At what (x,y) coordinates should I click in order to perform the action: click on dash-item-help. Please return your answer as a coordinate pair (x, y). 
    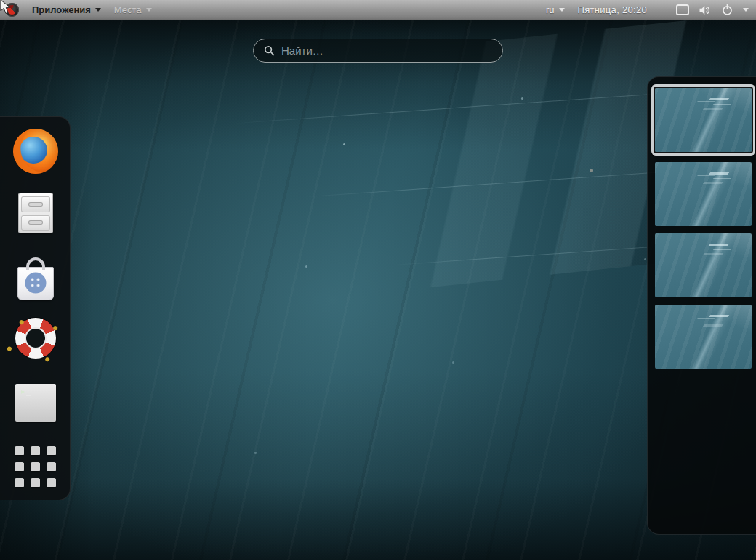
    Looking at the image, I should click on (35, 338).